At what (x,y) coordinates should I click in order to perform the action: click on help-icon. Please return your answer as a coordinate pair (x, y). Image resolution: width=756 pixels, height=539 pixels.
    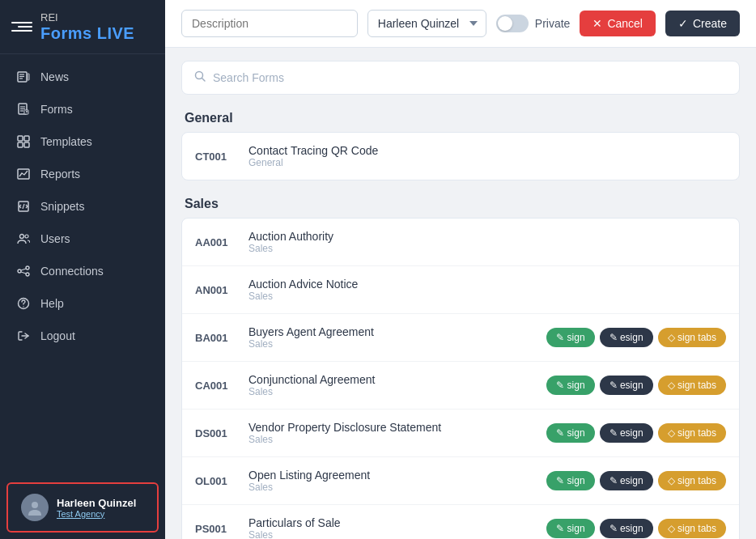
    Looking at the image, I should click on (23, 303).